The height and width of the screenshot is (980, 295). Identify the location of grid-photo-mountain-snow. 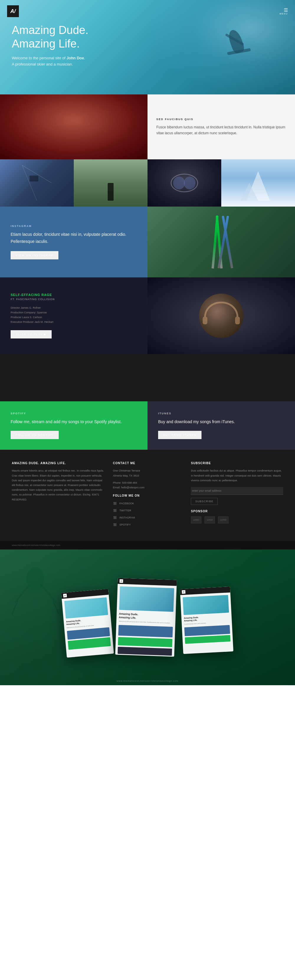
(258, 183).